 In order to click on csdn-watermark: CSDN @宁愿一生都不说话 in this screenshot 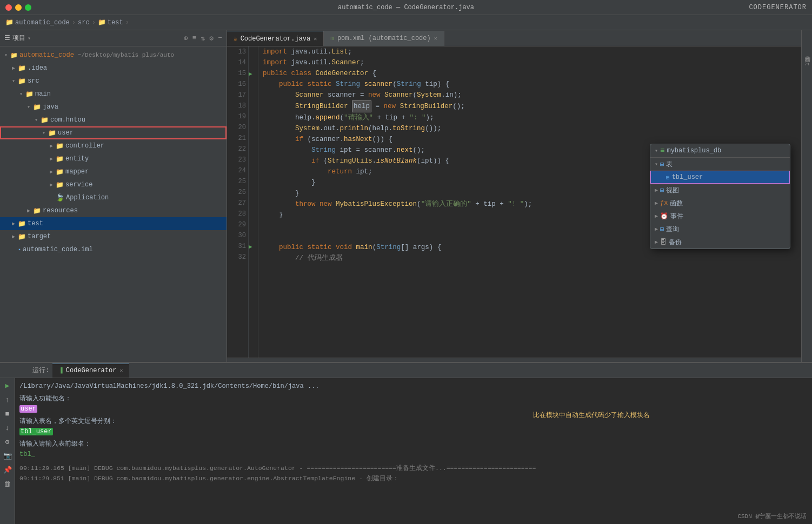, I will do `click(772, 516)`.